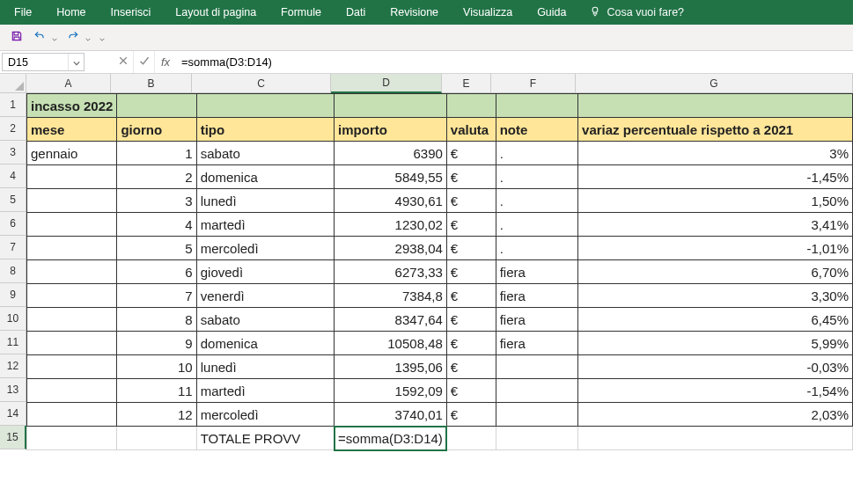 Image resolution: width=853 pixels, height=504 pixels. Describe the element at coordinates (13, 391) in the screenshot. I see `row-header-13: 13` at that location.